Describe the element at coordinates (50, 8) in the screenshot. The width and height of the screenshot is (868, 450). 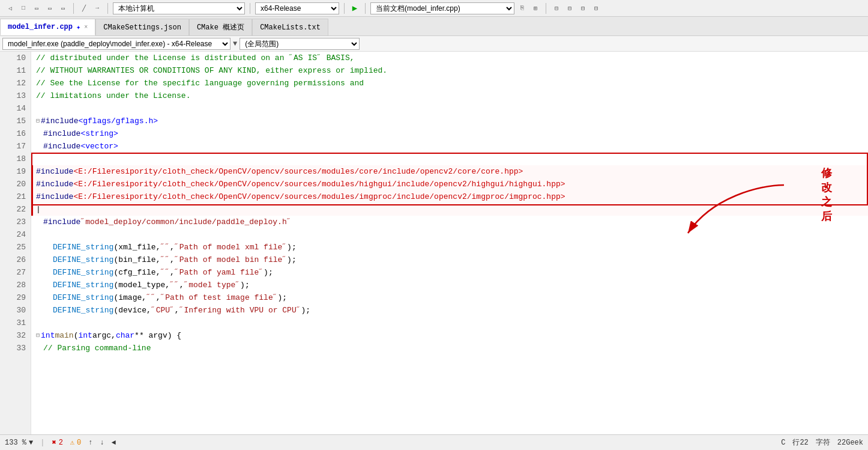
I see `toolbar-icon-4: ▭` at that location.